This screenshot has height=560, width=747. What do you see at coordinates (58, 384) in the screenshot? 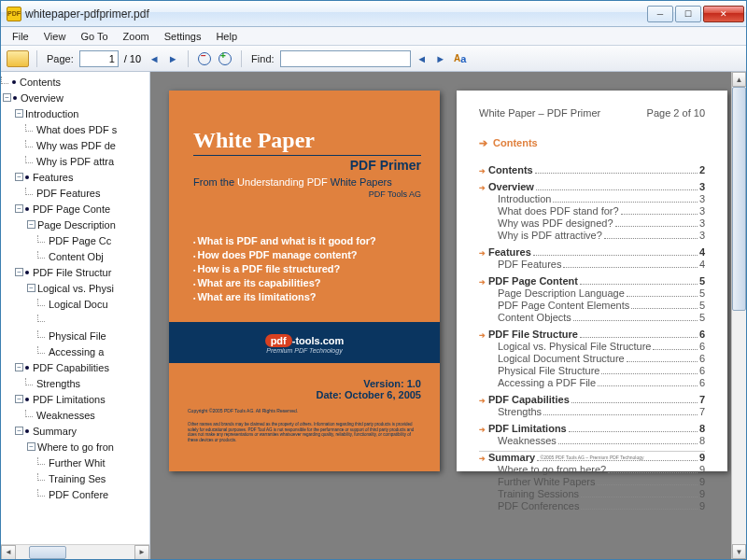
I see `outline-label: Strengths` at bounding box center [58, 384].